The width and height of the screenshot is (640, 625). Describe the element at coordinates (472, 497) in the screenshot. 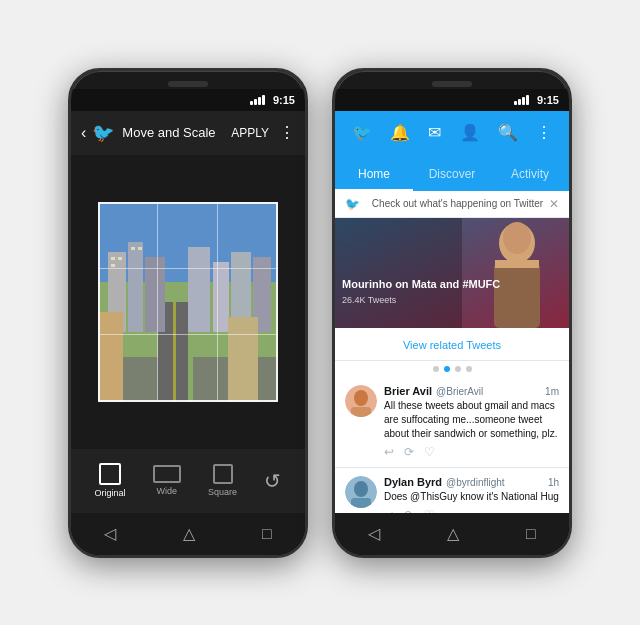

I see `tweet-text-2: Does @ThisGuy know it's National Hug` at that location.